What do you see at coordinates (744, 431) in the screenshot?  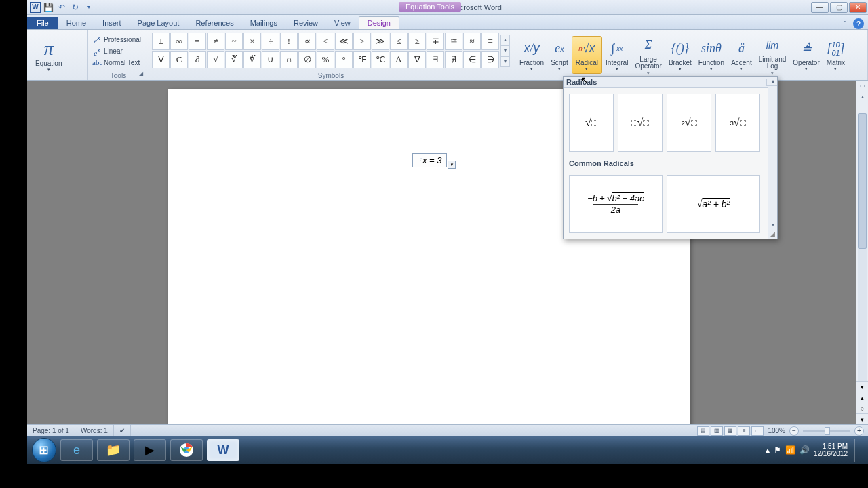 I see `view-outline: ≡` at bounding box center [744, 431].